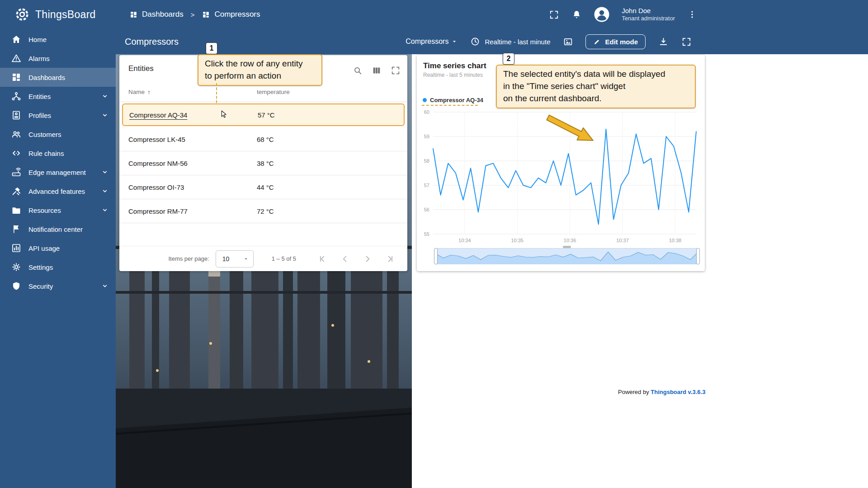 The height and width of the screenshot is (488, 868). What do you see at coordinates (678, 392) in the screenshot?
I see `thingsboard-version-link: Thingsboard v.3.6.3` at bounding box center [678, 392].